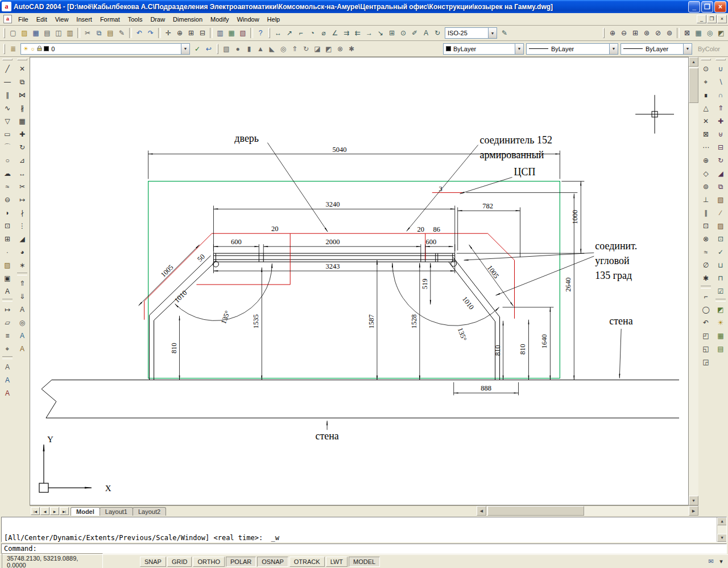  What do you see at coordinates (706, 108) in the screenshot?
I see `midpoint-snap: △` at bounding box center [706, 108].